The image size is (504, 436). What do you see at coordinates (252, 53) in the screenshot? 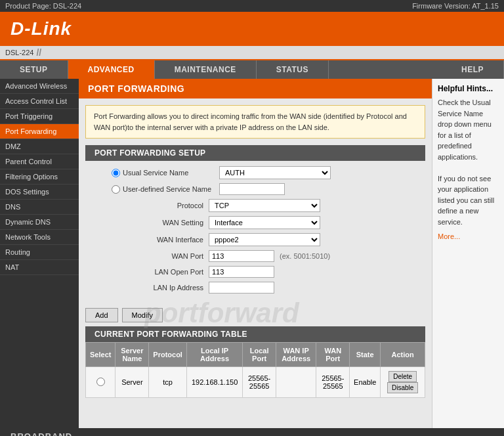
I see `breadcrumb-bar: DSL-224 //` at bounding box center [252, 53].